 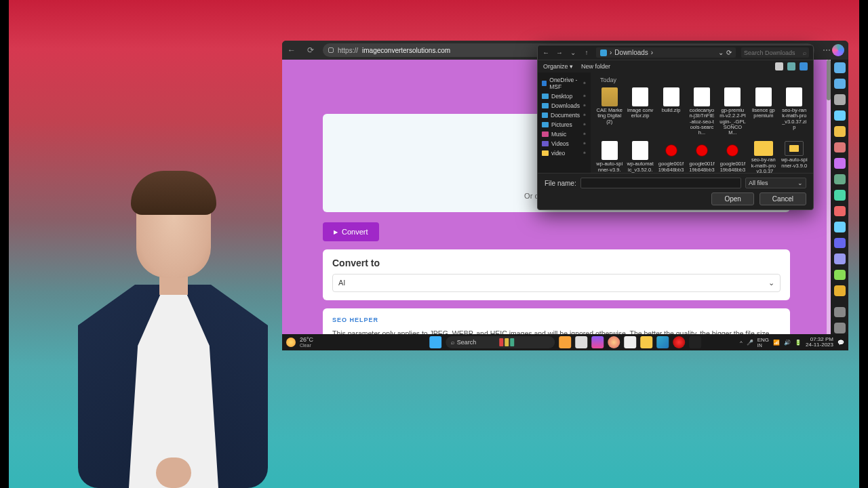 What do you see at coordinates (750, 343) in the screenshot?
I see `tray-mic-icon: 🎤` at bounding box center [750, 343].